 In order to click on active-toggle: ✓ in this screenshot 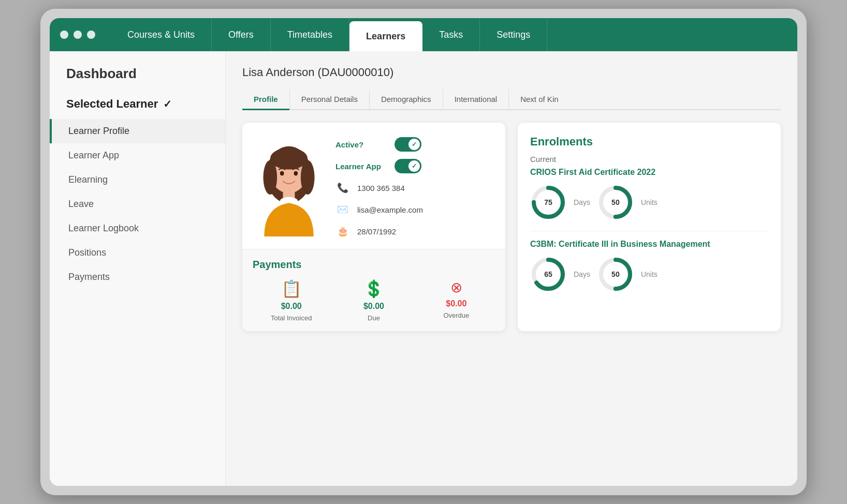, I will do `click(408, 144)`.